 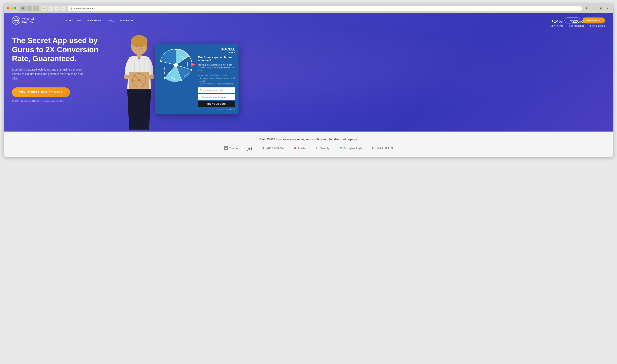 I want to click on support-icon: ⊕, so click(x=121, y=21).